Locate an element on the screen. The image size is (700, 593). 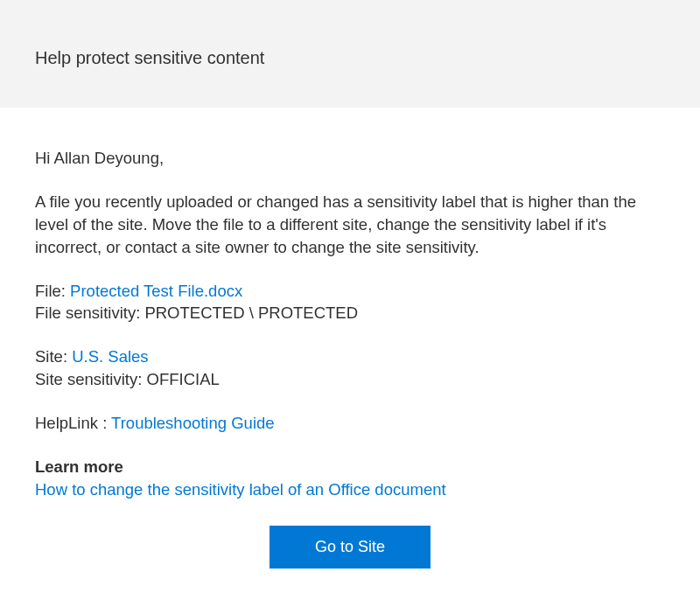
site-sensitivity-line: Site sensitivity: OFFICIAL is located at coordinates (350, 380).